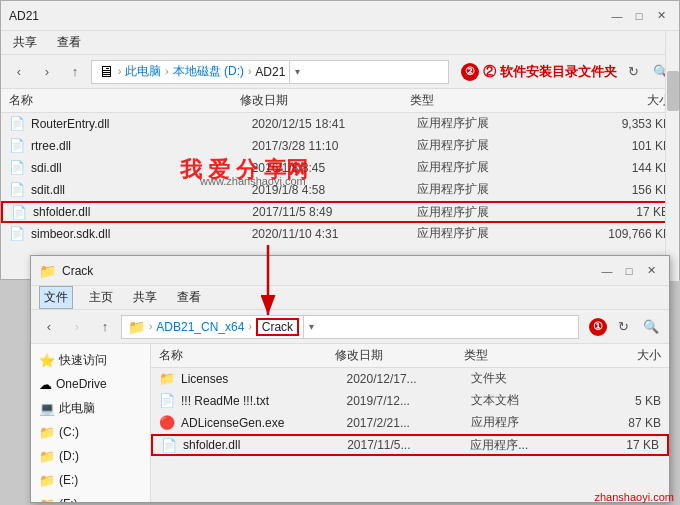 The image size is (680, 505). I want to click on bottom-breadcrumb: 📁 › ADB21_CN_x64 › Crack ▾, so click(350, 327).